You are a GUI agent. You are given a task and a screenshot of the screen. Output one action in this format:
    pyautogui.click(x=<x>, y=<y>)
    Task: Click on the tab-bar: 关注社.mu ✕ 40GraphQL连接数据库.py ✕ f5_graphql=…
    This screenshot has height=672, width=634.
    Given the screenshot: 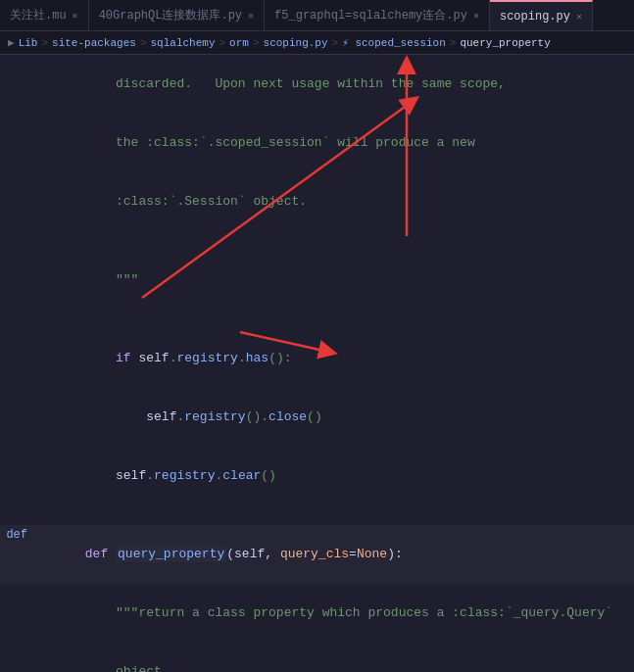 What is the action you would take?
    pyautogui.click(x=317, y=16)
    